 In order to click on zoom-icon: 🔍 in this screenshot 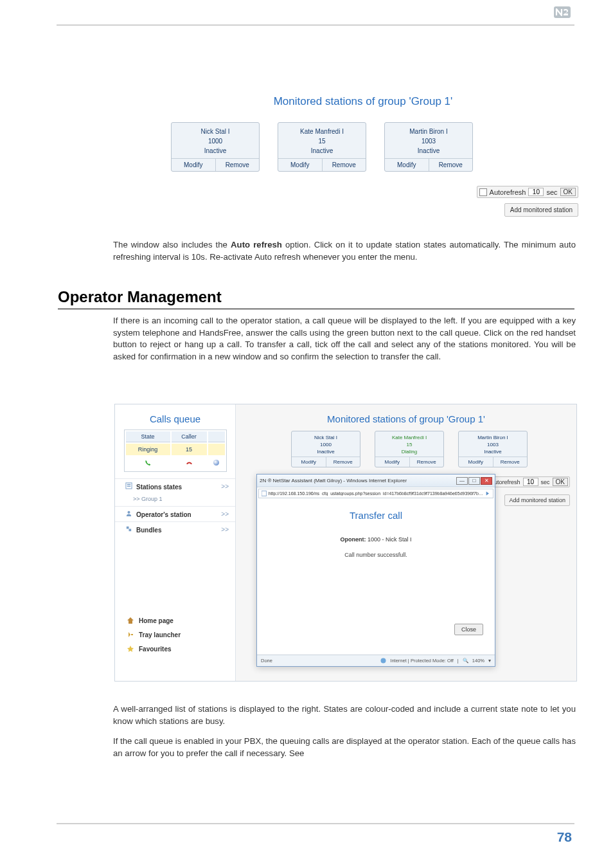, I will do `click(465, 661)`.